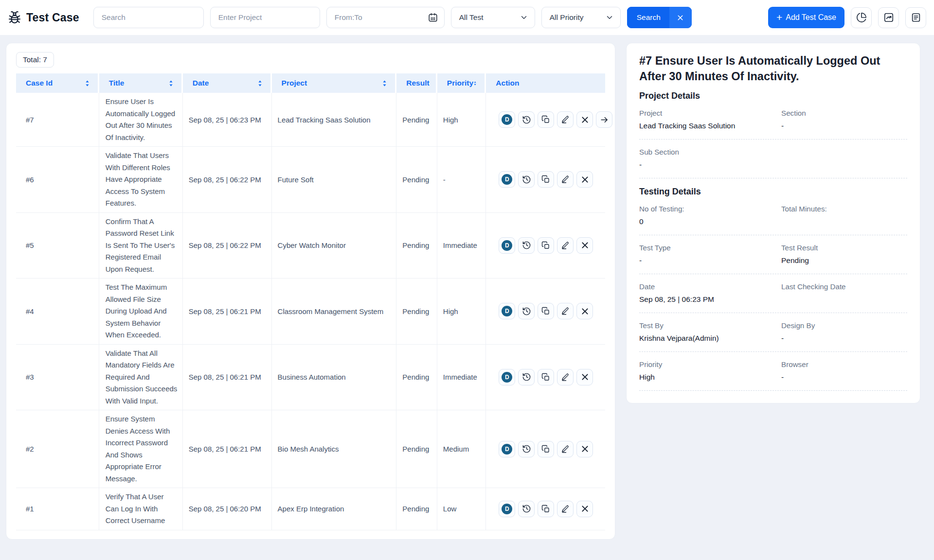 The width and height of the screenshot is (934, 560). Describe the element at coordinates (417, 83) in the screenshot. I see `column-header-result: Result` at that location.